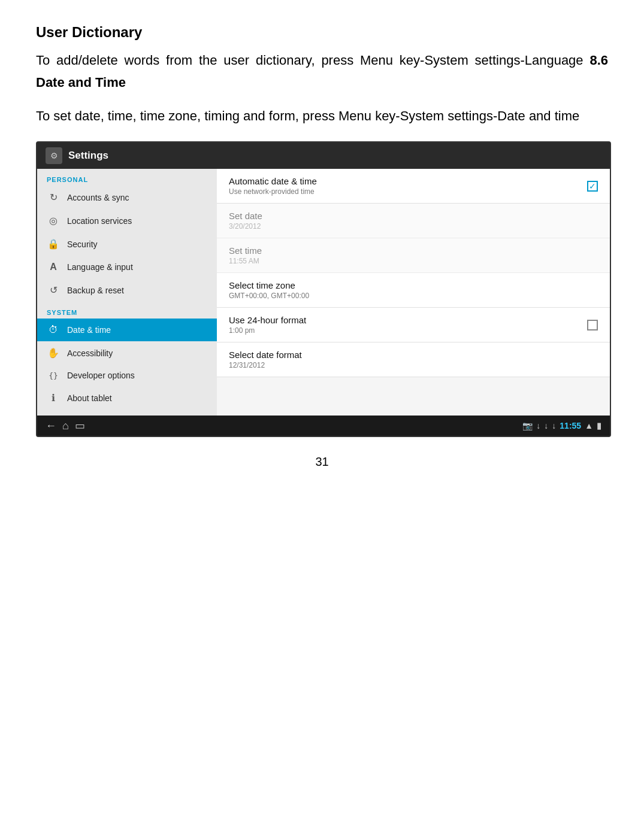 This screenshot has width=644, height=840. Describe the element at coordinates (322, 462) in the screenshot. I see `page-number: 31` at that location.